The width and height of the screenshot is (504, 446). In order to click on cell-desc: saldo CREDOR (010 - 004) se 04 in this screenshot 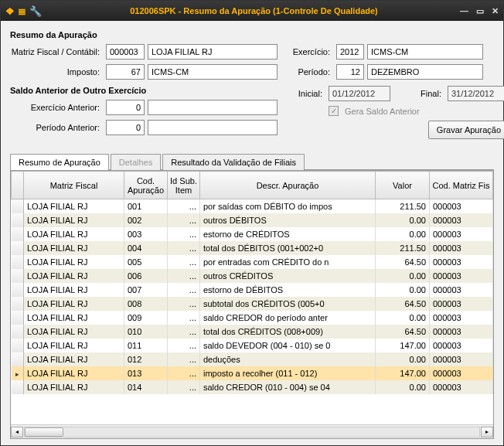, I will do `click(288, 387)`.